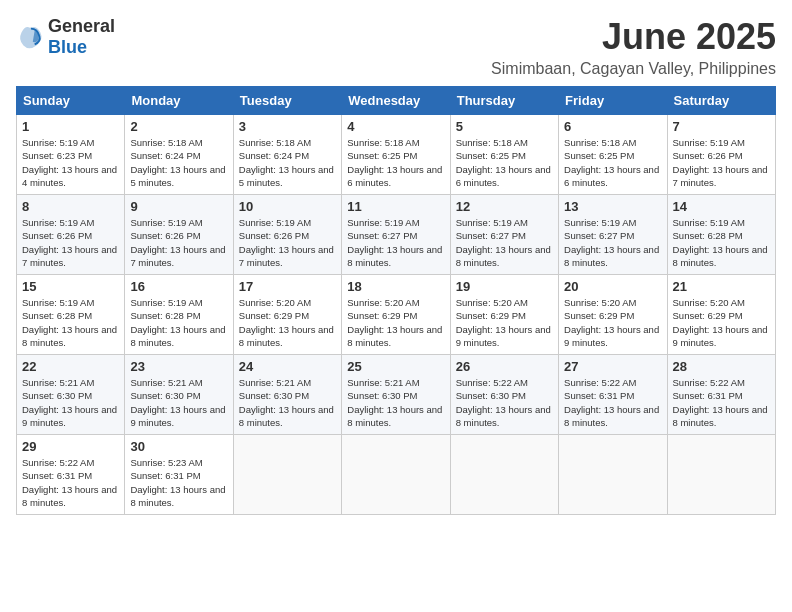 The image size is (792, 612). What do you see at coordinates (396, 101) in the screenshot?
I see `calendar-header-row: Sunday Monday Tuesday Wednesday Thursday…` at bounding box center [396, 101].